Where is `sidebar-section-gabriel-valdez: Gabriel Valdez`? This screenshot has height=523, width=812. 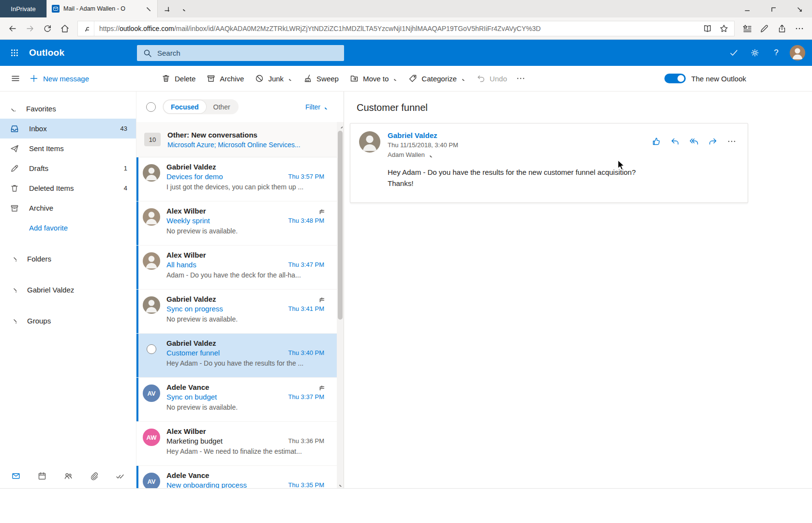
sidebar-section-gabriel-valdez: Gabriel Valdez is located at coordinates (68, 290).